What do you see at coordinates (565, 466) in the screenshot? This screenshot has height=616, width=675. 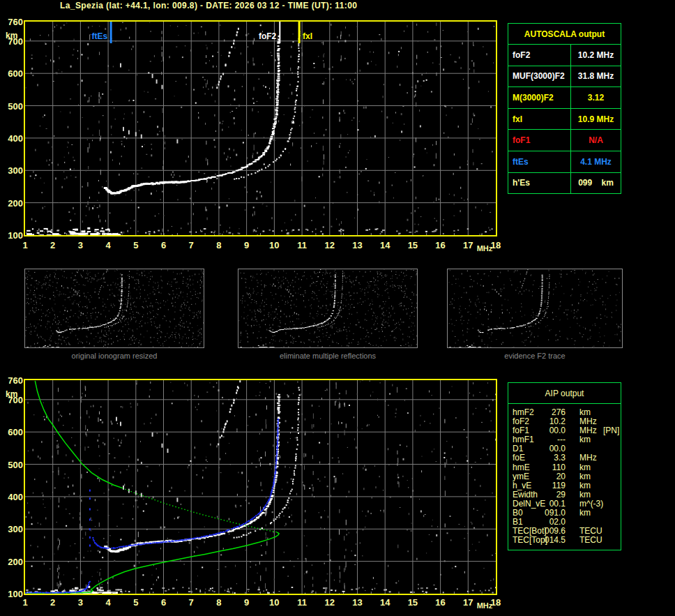 I see `aip-output-table: AIP output hmF2276kmfoF210.2MHzfoF100.0M…` at bounding box center [565, 466].